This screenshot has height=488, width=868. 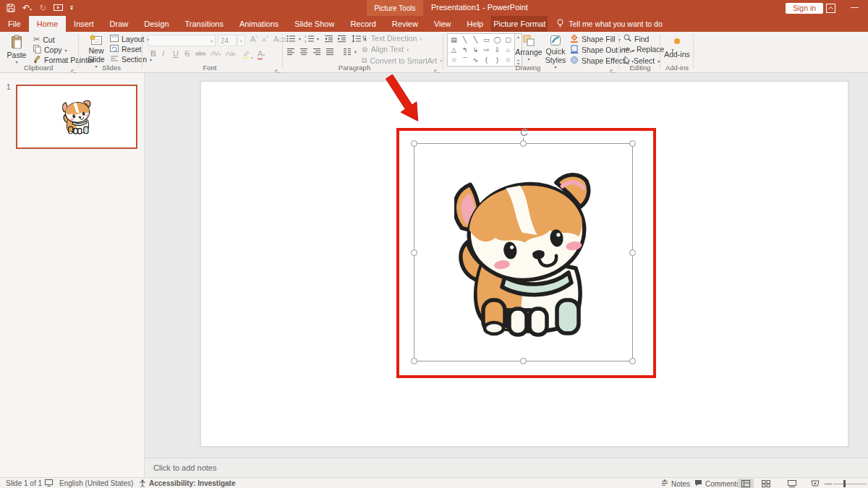 What do you see at coordinates (395, 8) in the screenshot?
I see `contextual-tools-header: Picture Tools` at bounding box center [395, 8].